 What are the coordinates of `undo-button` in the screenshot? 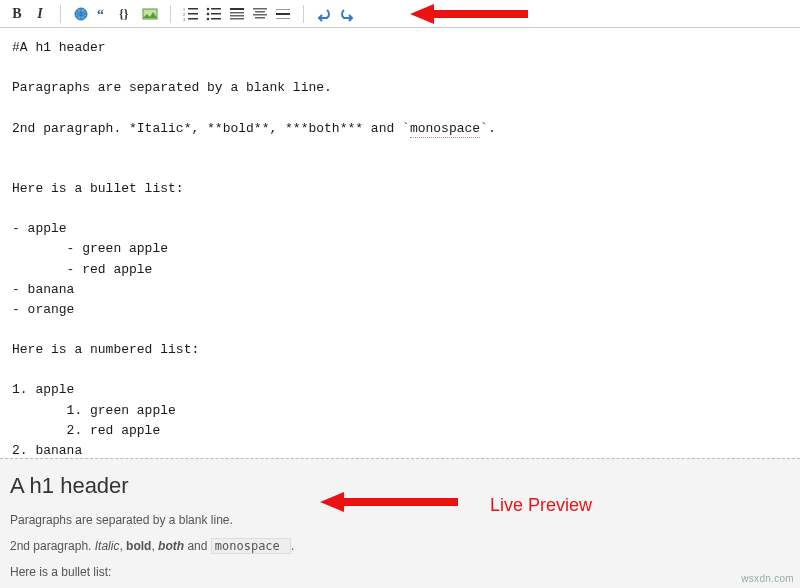 It's located at (324, 14).